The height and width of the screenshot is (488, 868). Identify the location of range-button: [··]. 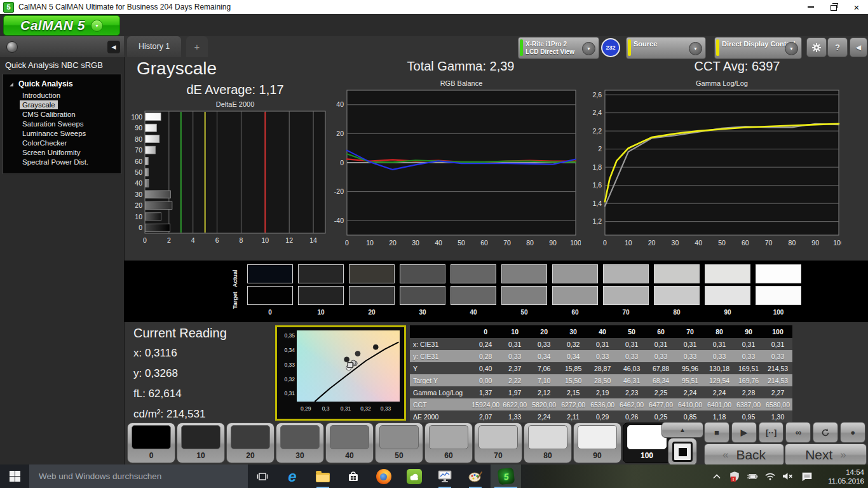
(771, 432).